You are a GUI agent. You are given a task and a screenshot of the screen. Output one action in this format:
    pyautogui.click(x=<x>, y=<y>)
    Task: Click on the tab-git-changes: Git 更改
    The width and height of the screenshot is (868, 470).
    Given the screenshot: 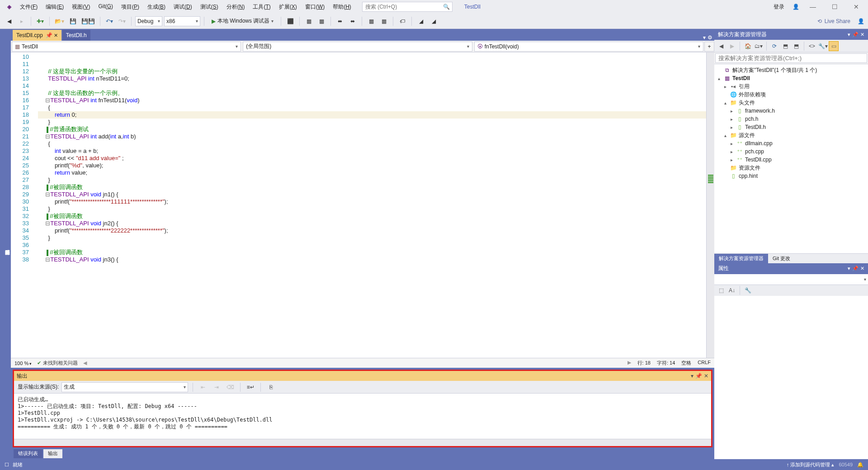 What is the action you would take?
    pyautogui.click(x=781, y=259)
    